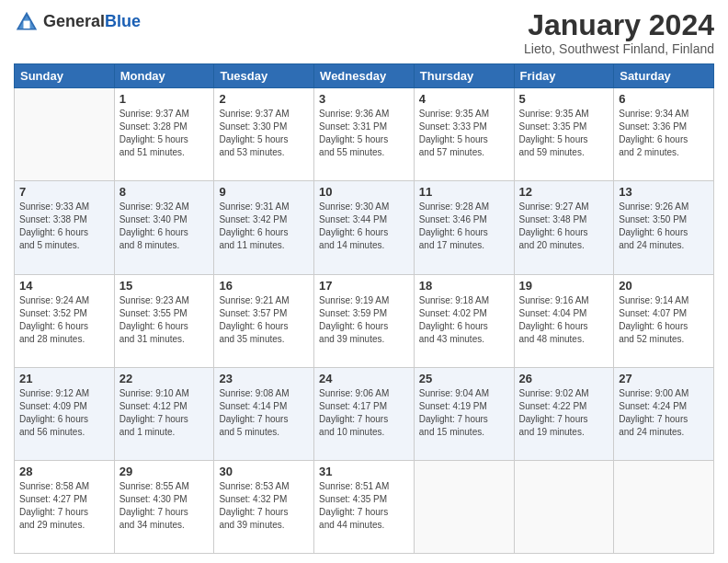 The height and width of the screenshot is (563, 728). I want to click on day-number: 25, so click(464, 379).